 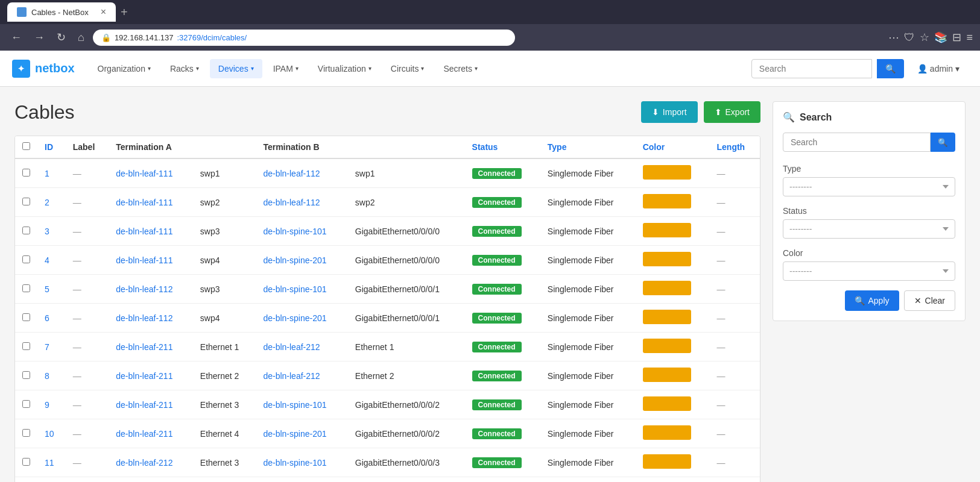 I want to click on cable-id-link: 1, so click(x=47, y=174).